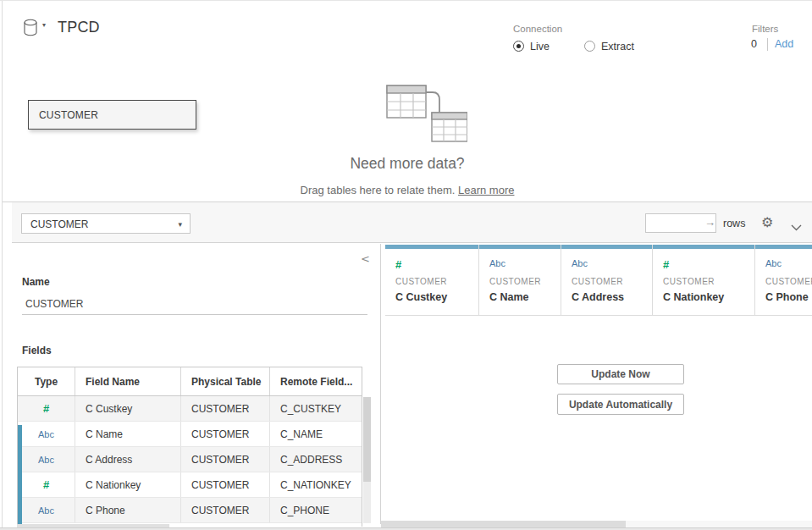 The height and width of the screenshot is (530, 812). I want to click on rows-label: rows, so click(734, 224).